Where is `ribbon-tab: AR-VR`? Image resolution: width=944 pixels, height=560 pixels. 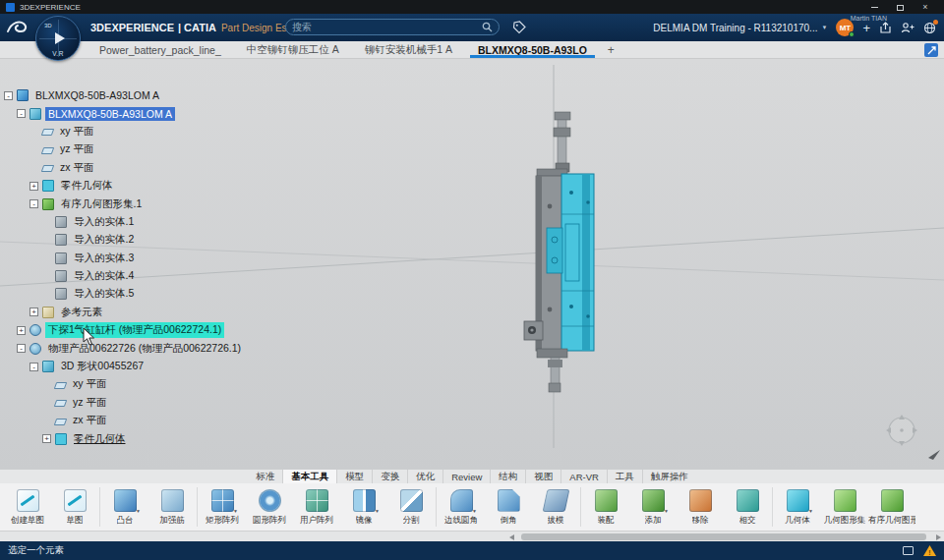 ribbon-tab: AR-VR is located at coordinates (584, 476).